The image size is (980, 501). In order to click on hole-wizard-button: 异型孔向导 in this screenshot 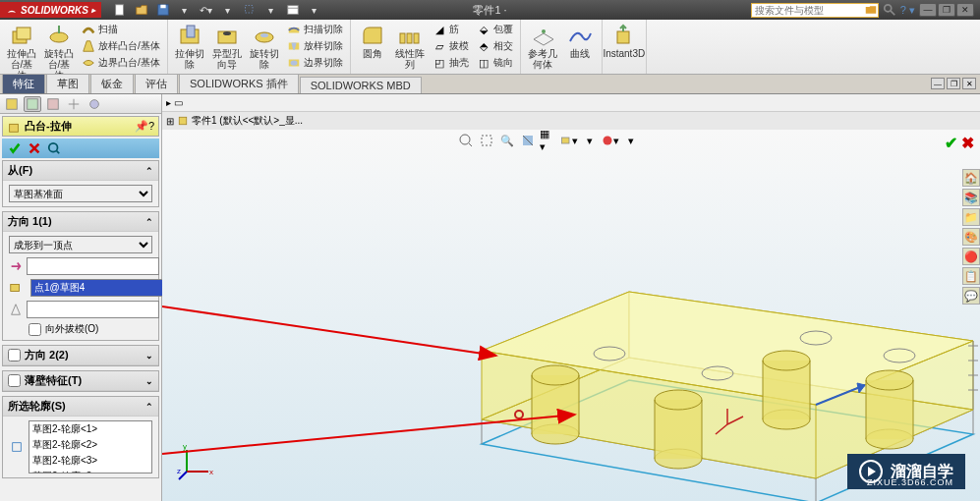, I will do `click(227, 47)`.